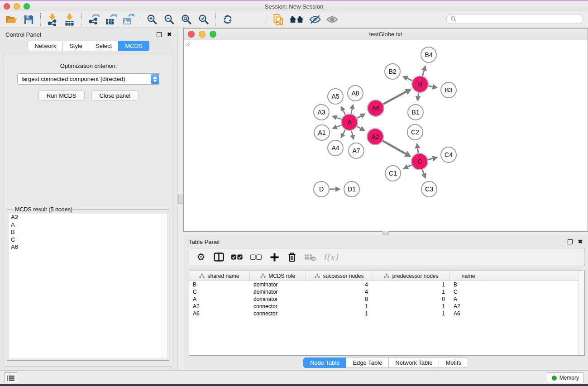 This screenshot has width=588, height=386. What do you see at coordinates (387, 292) in the screenshot?
I see `table-row: Cdominator41C` at bounding box center [387, 292].